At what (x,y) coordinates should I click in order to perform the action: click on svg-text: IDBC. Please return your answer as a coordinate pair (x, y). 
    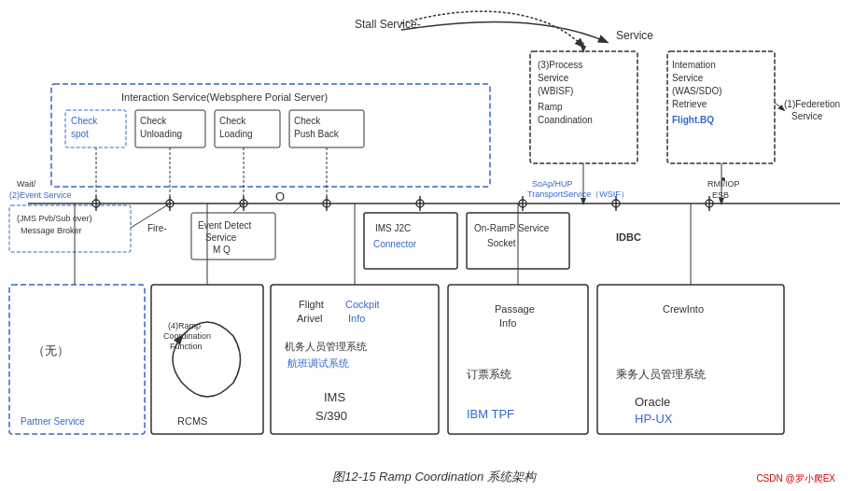
    Looking at the image, I should click on (629, 237).